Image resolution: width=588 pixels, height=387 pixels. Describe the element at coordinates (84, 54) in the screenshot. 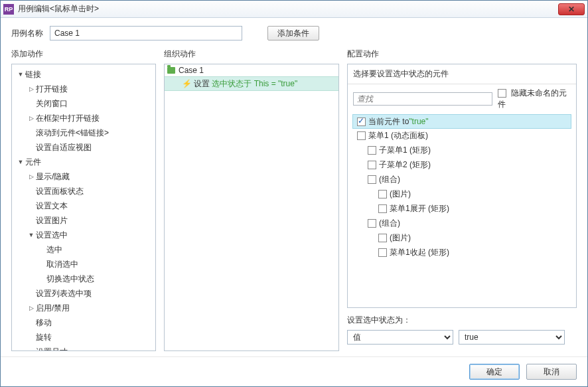

I see `add-actions-label: 添加动作` at that location.